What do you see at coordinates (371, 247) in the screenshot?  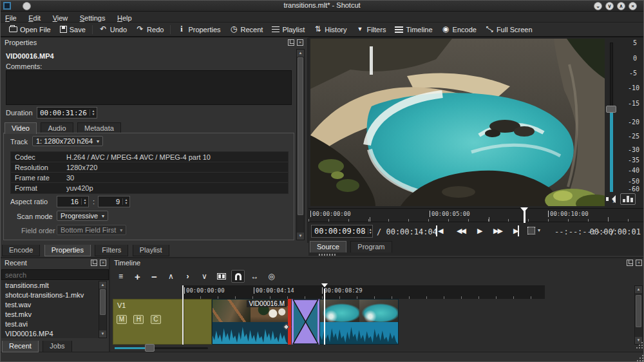 I see `tab-program: Program` at bounding box center [371, 247].